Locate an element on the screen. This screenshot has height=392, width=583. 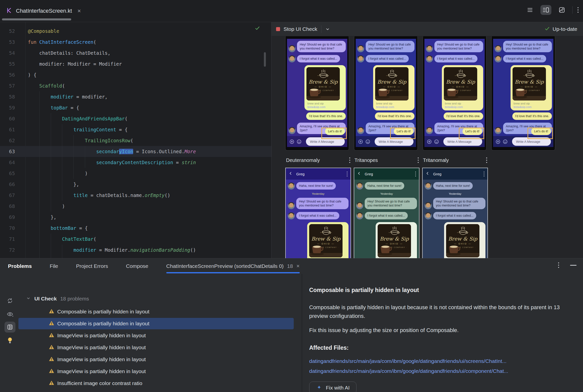
split-view-icon is located at coordinates (546, 10).